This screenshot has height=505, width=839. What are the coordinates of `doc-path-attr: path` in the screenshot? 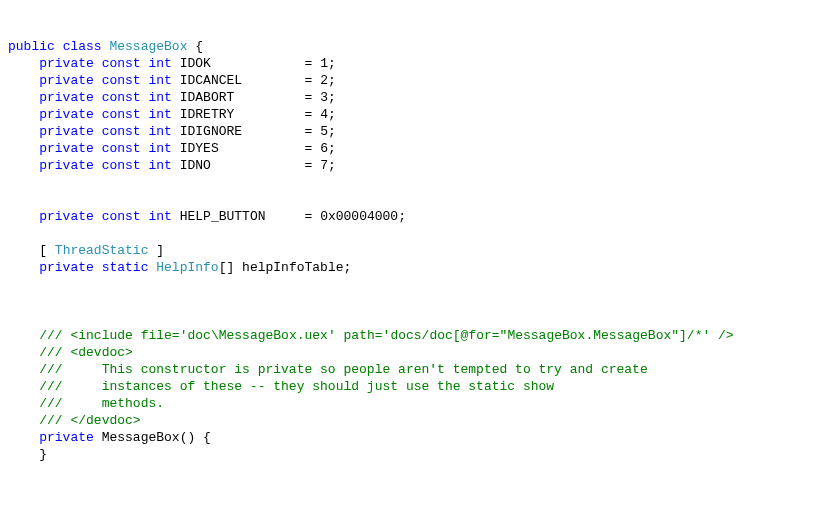 It's located at (360, 336).